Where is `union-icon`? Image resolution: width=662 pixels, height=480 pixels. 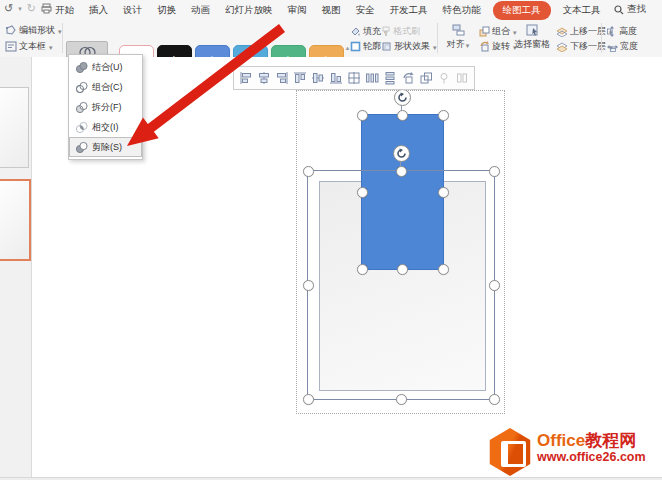 union-icon is located at coordinates (82, 68).